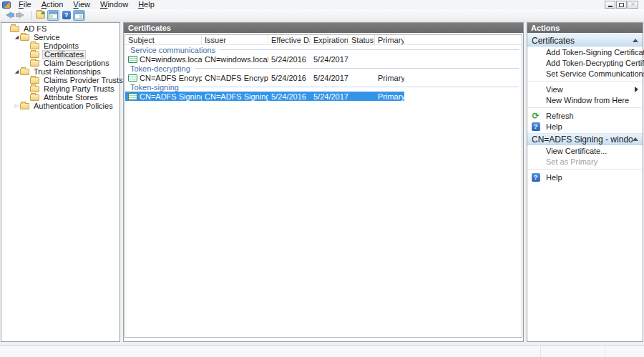 The height and width of the screenshot is (357, 644). I want to click on sidebar-item-attribute-stores: Attribute Stores, so click(60, 97).